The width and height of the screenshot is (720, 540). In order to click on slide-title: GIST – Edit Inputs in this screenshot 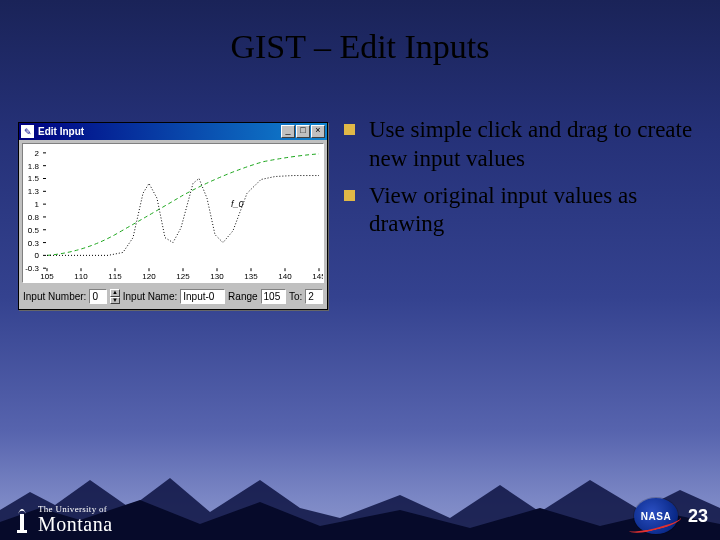, I will do `click(360, 33)`.